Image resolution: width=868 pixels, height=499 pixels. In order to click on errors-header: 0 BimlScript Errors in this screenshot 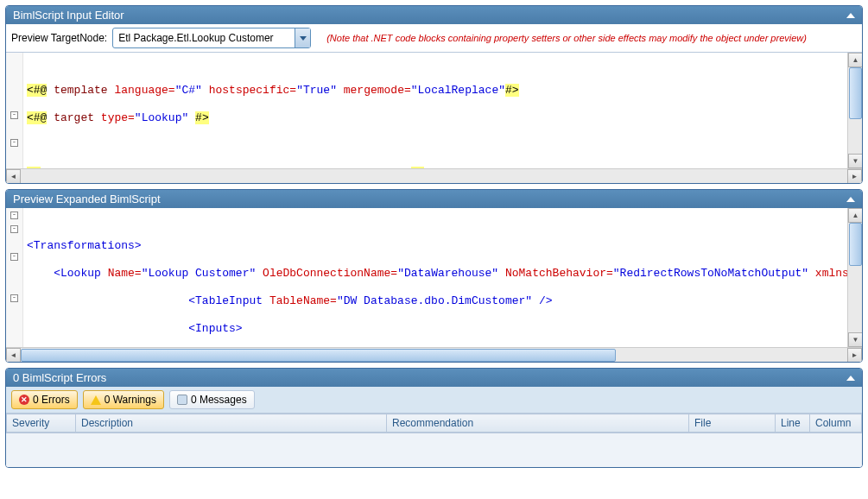, I will do `click(434, 378)`.